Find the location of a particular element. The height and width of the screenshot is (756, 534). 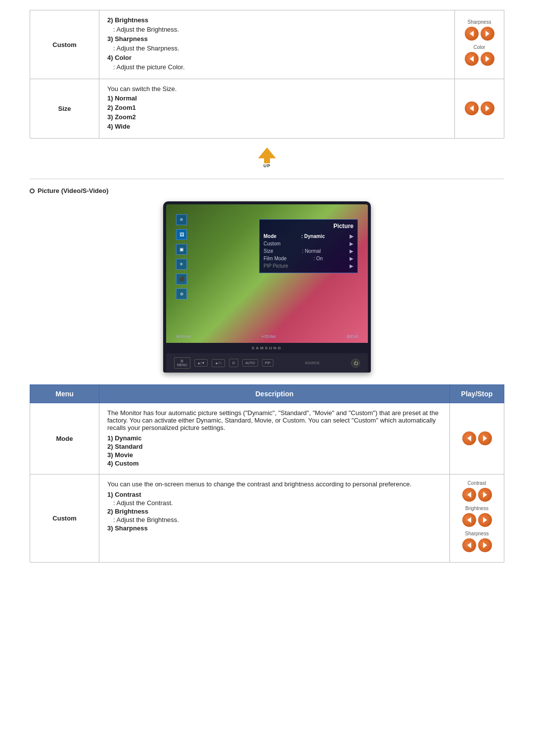

osd-row-value: : Normal is located at coordinates (312, 251).